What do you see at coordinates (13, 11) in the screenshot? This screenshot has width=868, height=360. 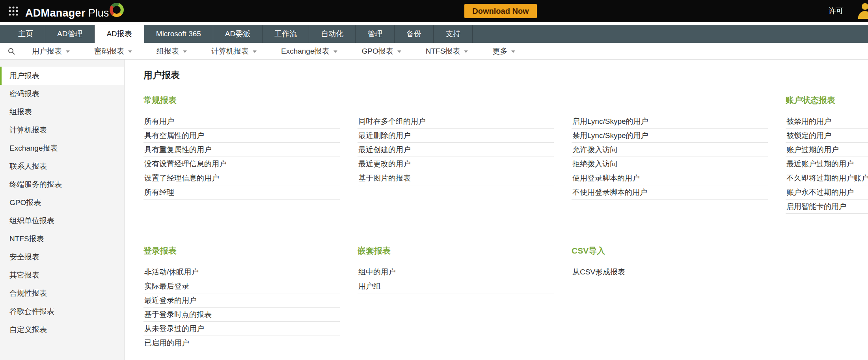 I see `apps-grid-icon` at bounding box center [13, 11].